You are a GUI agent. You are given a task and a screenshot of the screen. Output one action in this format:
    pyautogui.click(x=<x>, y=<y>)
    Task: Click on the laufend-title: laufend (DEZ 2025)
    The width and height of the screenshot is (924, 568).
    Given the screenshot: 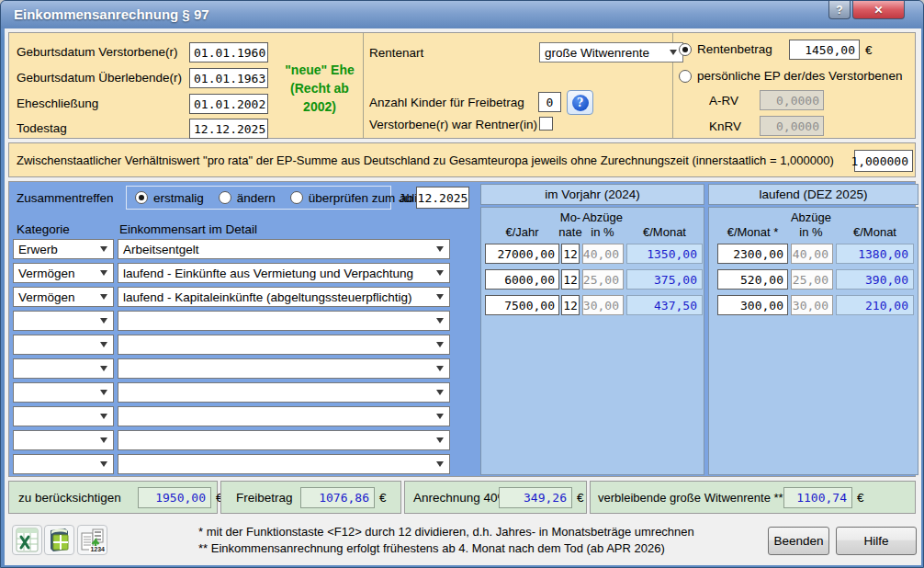 What is the action you would take?
    pyautogui.click(x=814, y=195)
    